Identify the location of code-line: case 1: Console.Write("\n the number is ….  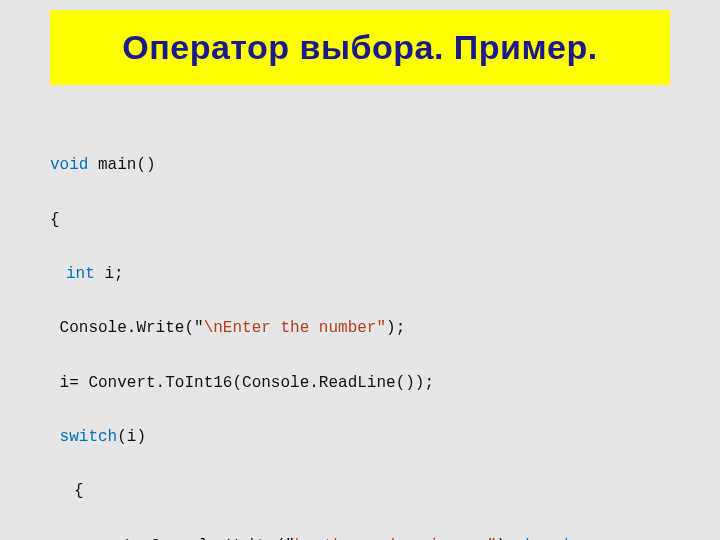
(370, 536).